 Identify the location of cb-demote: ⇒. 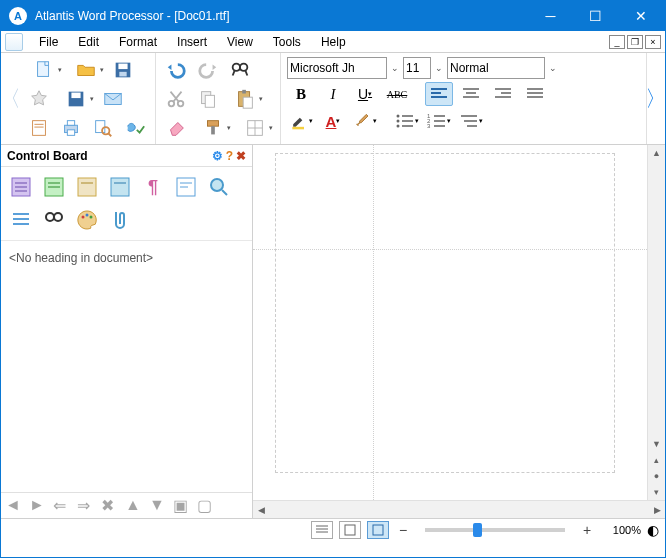
(88, 506).